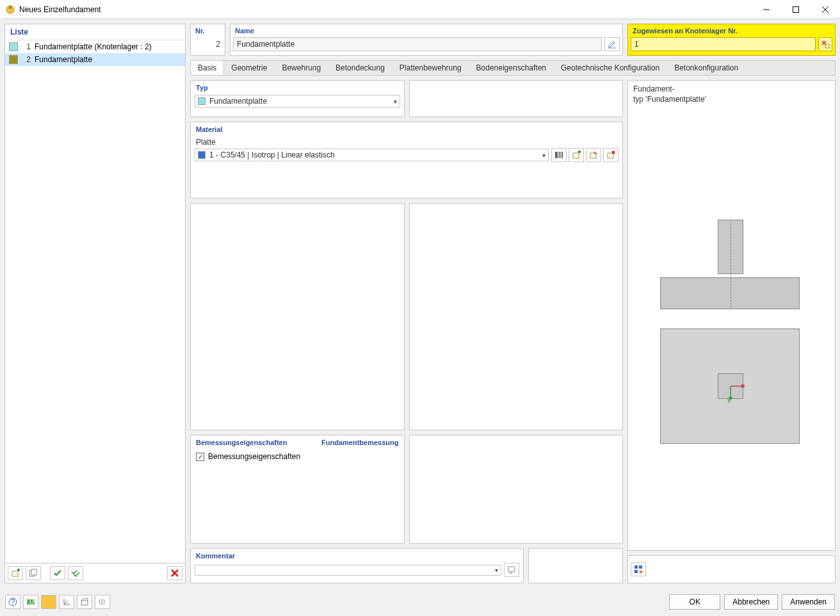 The image size is (840, 616). What do you see at coordinates (766, 10) in the screenshot?
I see `minimize-button` at bounding box center [766, 10].